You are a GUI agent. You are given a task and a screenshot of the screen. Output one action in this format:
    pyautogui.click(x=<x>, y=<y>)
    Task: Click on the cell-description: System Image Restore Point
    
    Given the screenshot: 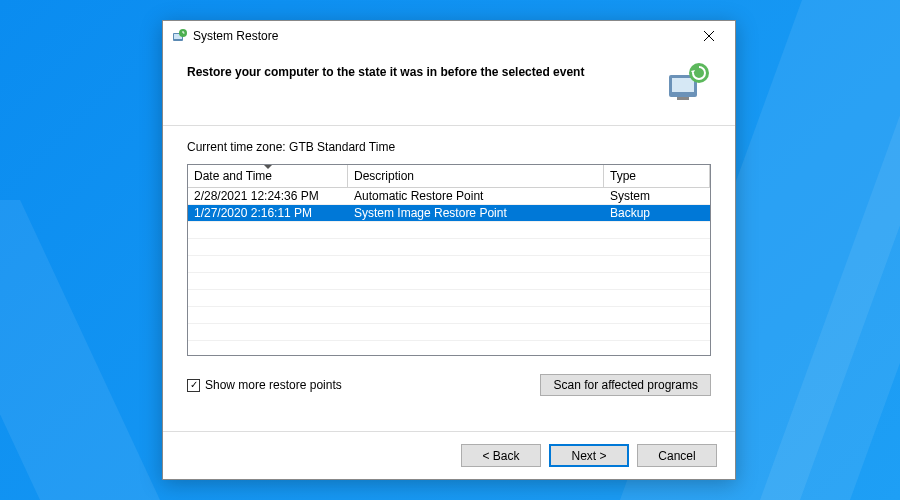 What is the action you would take?
    pyautogui.click(x=476, y=213)
    